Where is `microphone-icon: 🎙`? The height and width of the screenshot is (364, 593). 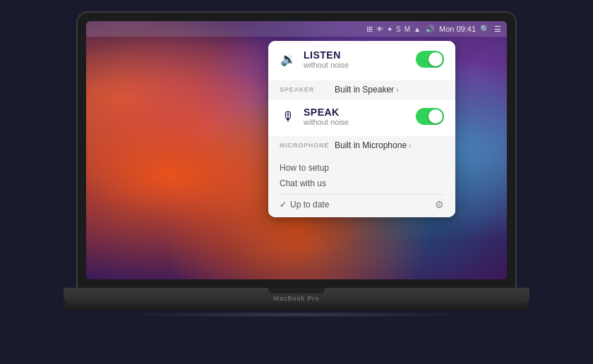
microphone-icon: 🎙 is located at coordinates (288, 116).